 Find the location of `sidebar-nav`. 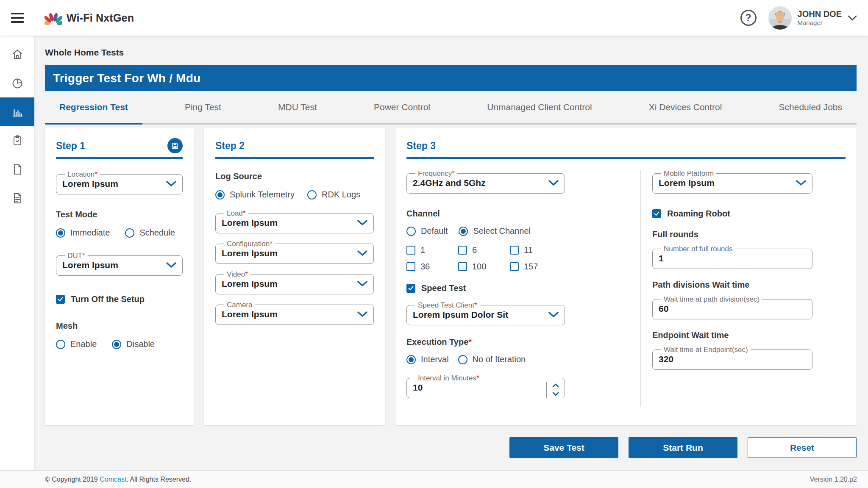

sidebar-nav is located at coordinates (17, 253).